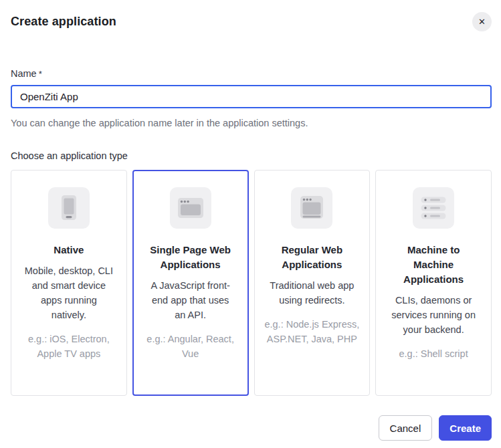  Describe the element at coordinates (405, 428) in the screenshot. I see `cancel-button: Cancel` at that location.